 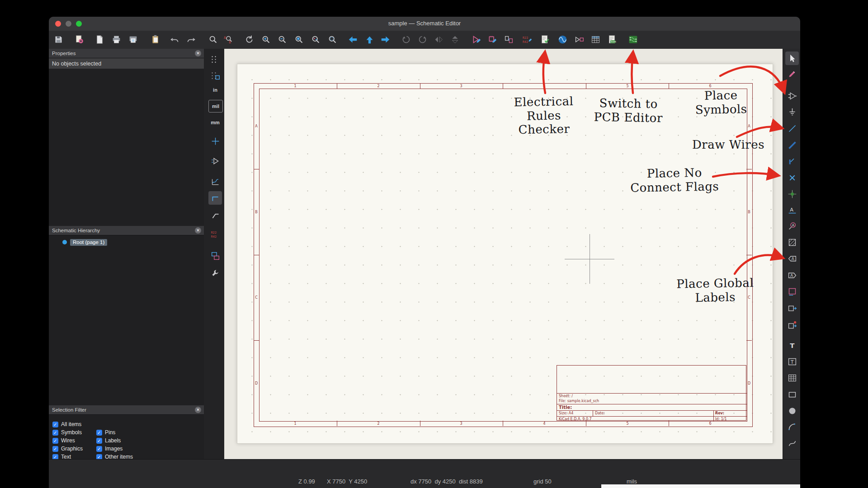 I want to click on show-annotations-button: R22R42, so click(x=215, y=234).